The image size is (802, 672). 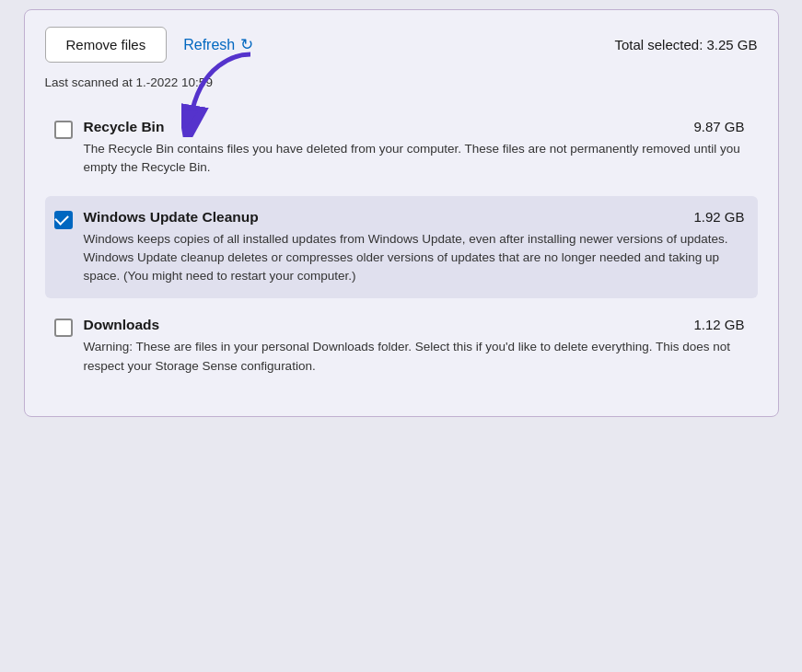 What do you see at coordinates (414, 325) in the screenshot?
I see `item-header-downloads: Downloads1.12 GB` at bounding box center [414, 325].